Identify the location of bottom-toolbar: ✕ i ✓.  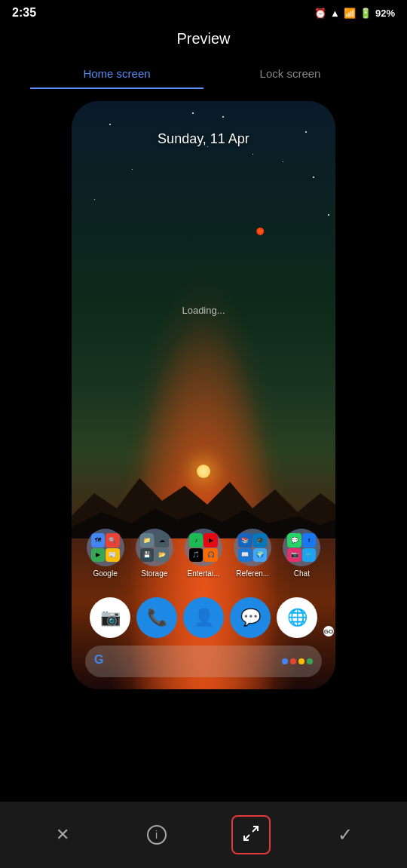
(204, 835).